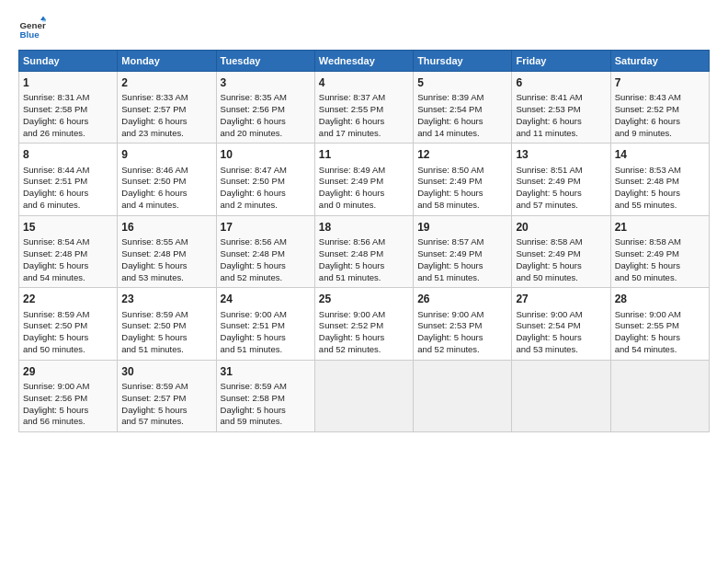 Image resolution: width=728 pixels, height=563 pixels. I want to click on day-info-line: Sunrise: 8:50 AM, so click(462, 171).